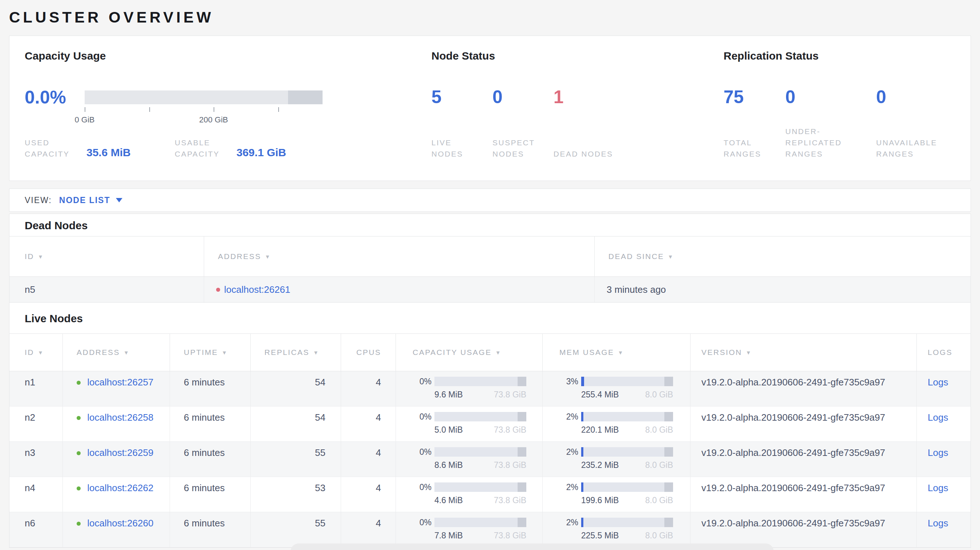  I want to click on live-node-address-cell: localhost:26259, so click(116, 459).